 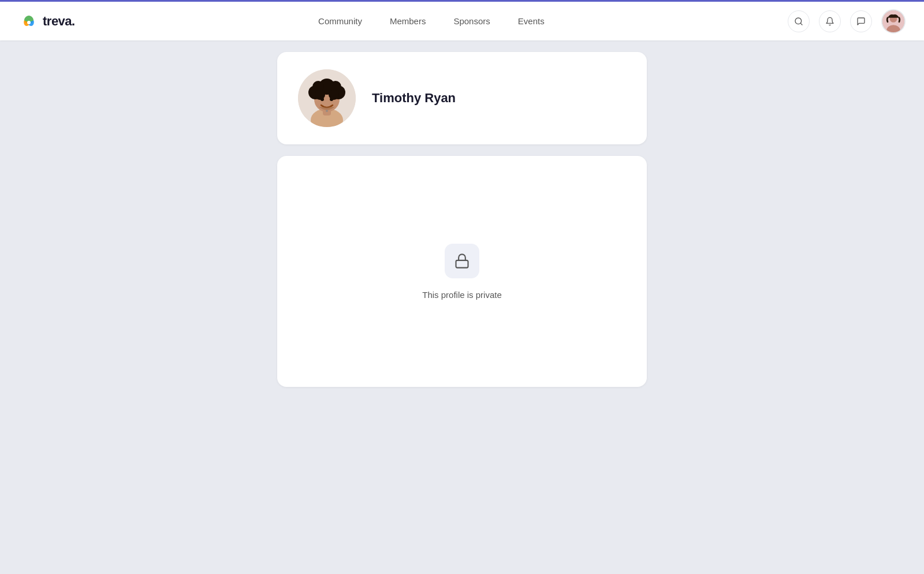 What do you see at coordinates (59, 21) in the screenshot?
I see `logo-text: treva.` at bounding box center [59, 21].